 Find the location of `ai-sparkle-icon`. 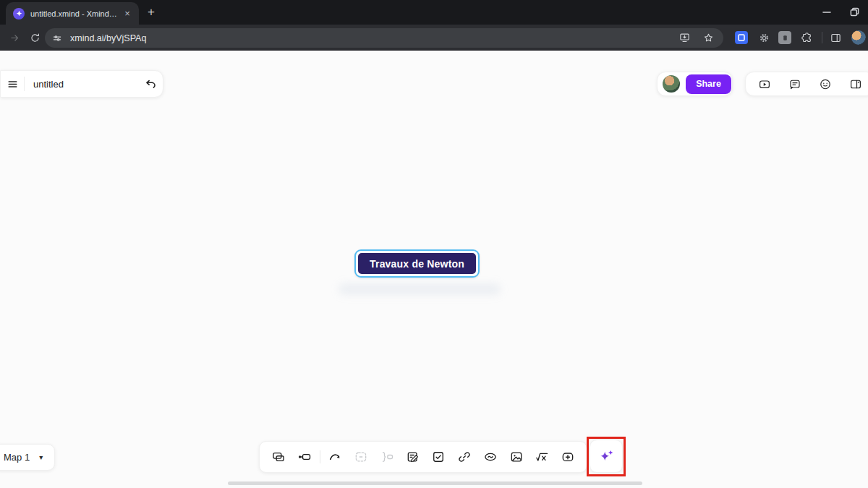

ai-sparkle-icon is located at coordinates (606, 457).